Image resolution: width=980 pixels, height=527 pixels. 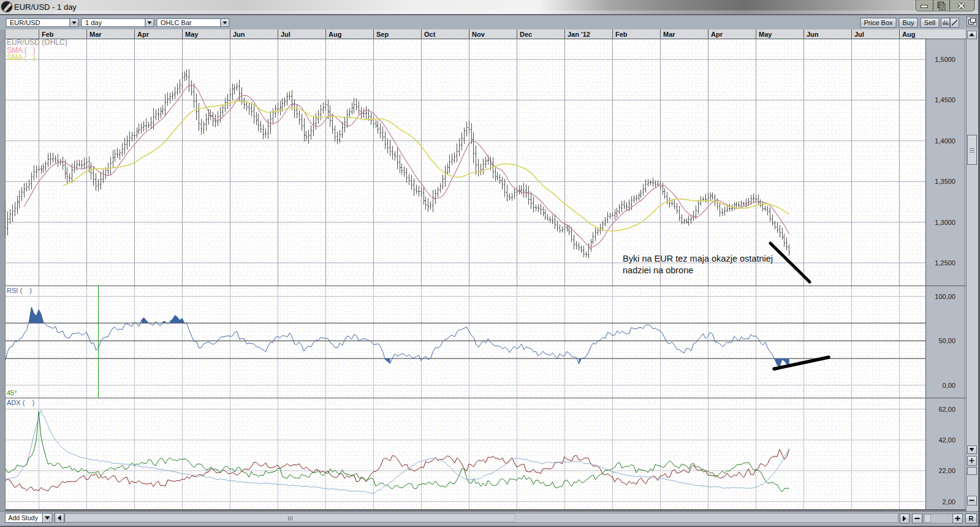 I want to click on svg-text: EUR/USD, so click(x=25, y=23).